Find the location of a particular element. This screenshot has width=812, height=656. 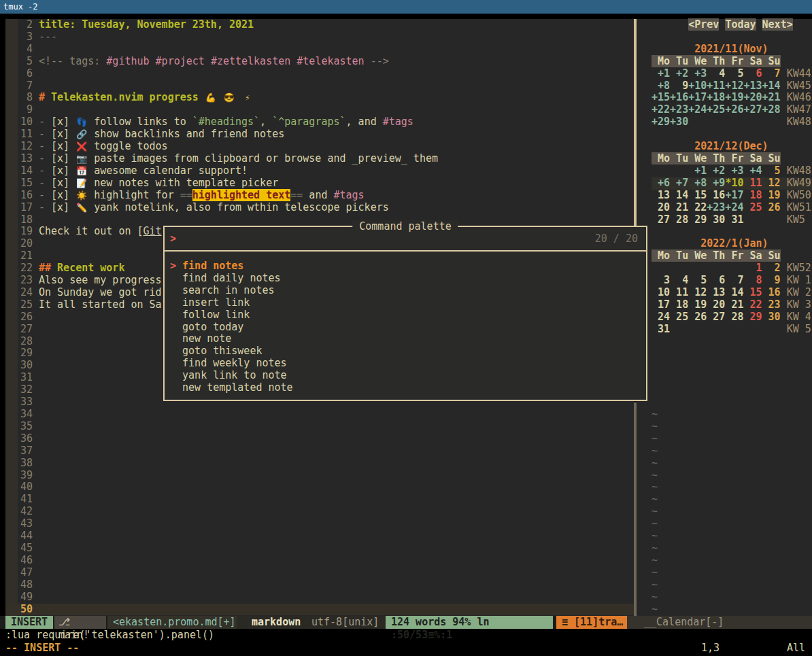

editor-line: 43 is located at coordinates (320, 524).